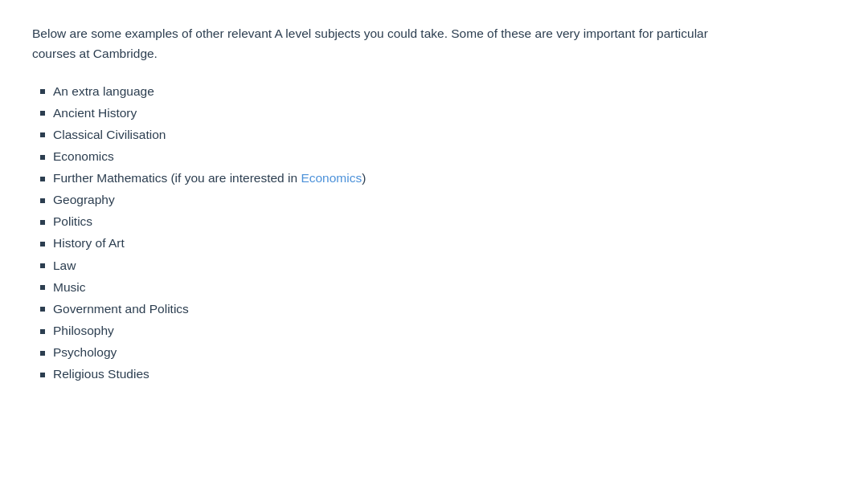 The height and width of the screenshot is (493, 868). What do you see at coordinates (438, 92) in the screenshot?
I see `list-item: An extra language` at bounding box center [438, 92].